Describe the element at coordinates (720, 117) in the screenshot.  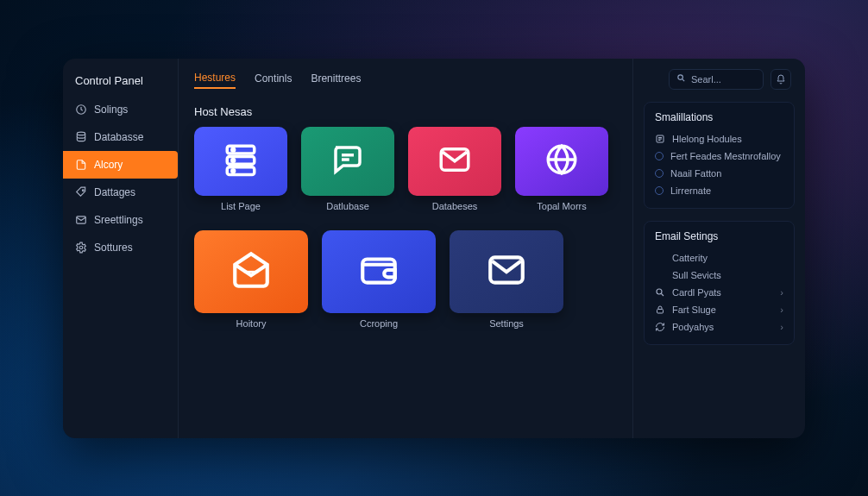
I see `notifications-title: Smalillations` at that location.